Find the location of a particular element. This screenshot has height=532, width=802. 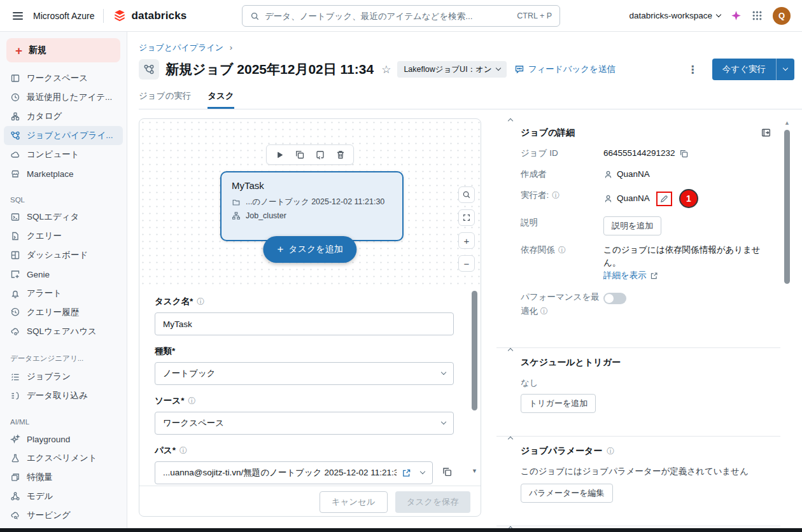

sidebar-item-recents: 最近使用したアイテ... is located at coordinates (64, 97).